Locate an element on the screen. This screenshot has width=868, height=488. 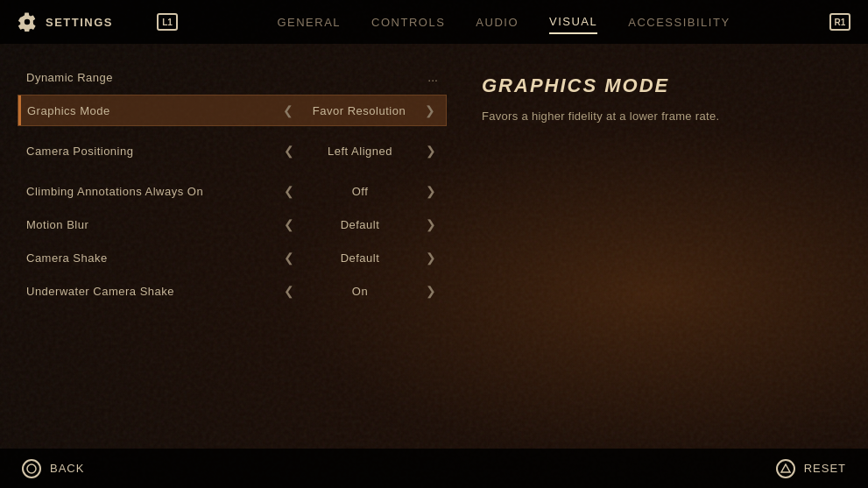
setting-row-camera-positioning: Camera Positioning❮Left Aligned❯ is located at coordinates (232, 151).